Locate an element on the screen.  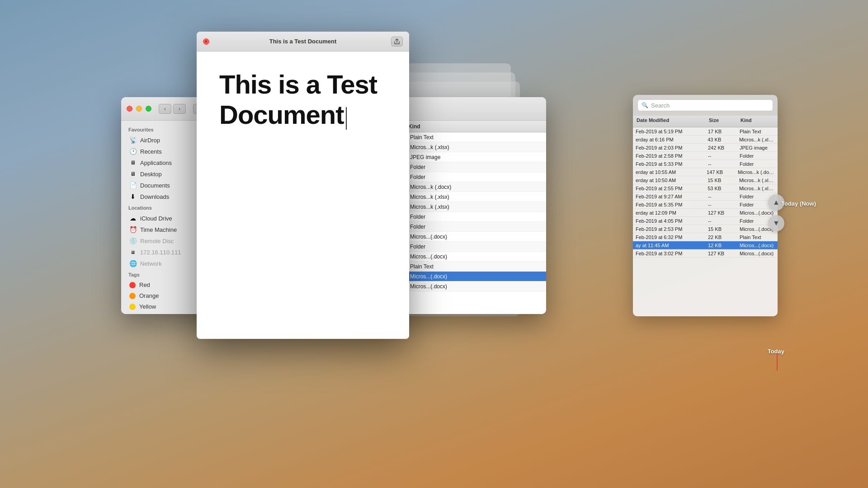
rp-size-cell: 17 KB is located at coordinates (721, 131).